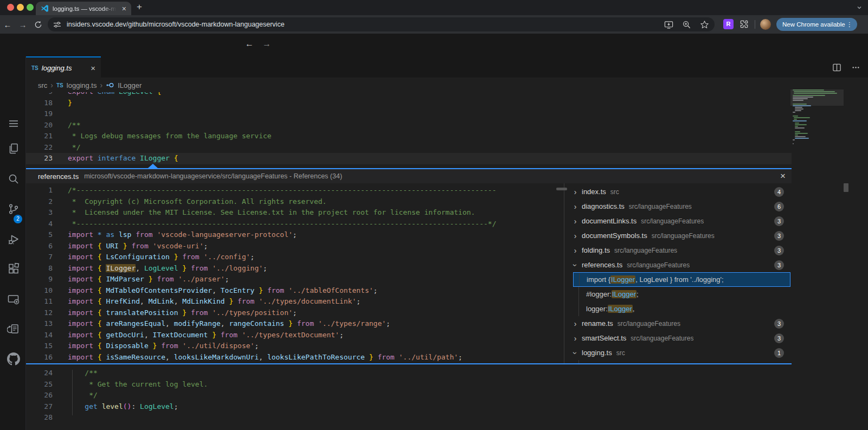 Image resolution: width=868 pixels, height=430 pixels. What do you see at coordinates (63, 67) in the screenshot?
I see `editor-tab-logging: TS logging.ts ×` at bounding box center [63, 67].